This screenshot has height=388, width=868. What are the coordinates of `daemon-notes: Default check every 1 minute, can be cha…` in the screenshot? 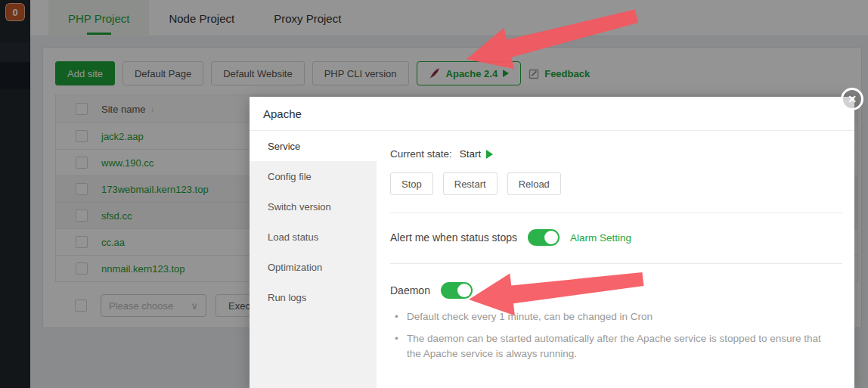 It's located at (615, 336).